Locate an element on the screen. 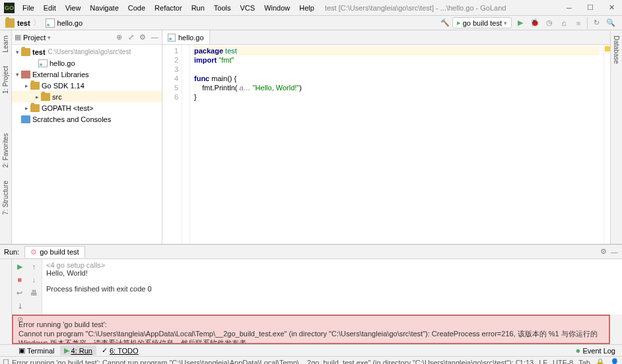 The width and height of the screenshot is (622, 364). down-stack-icon: ↓ is located at coordinates (34, 280).